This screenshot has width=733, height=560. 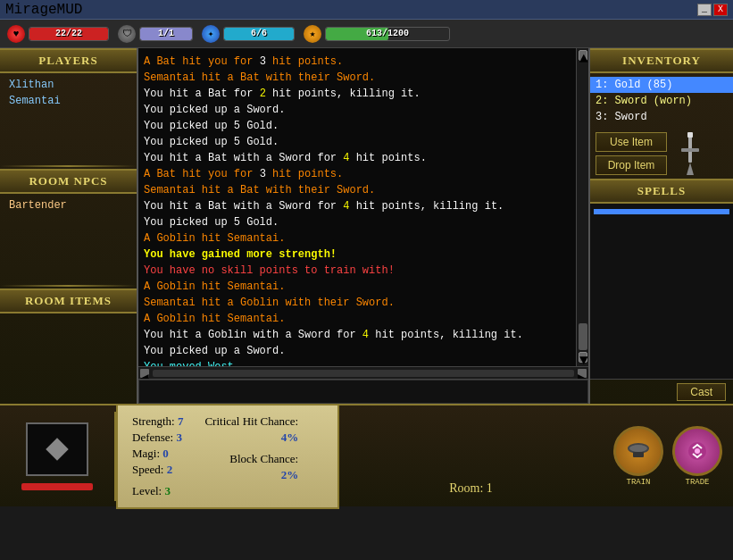 I want to click on status-bars: ♥ 22/22 🛡 1/1 ✦ 6/6 ★ 613/1200, so click(x=366, y=34).